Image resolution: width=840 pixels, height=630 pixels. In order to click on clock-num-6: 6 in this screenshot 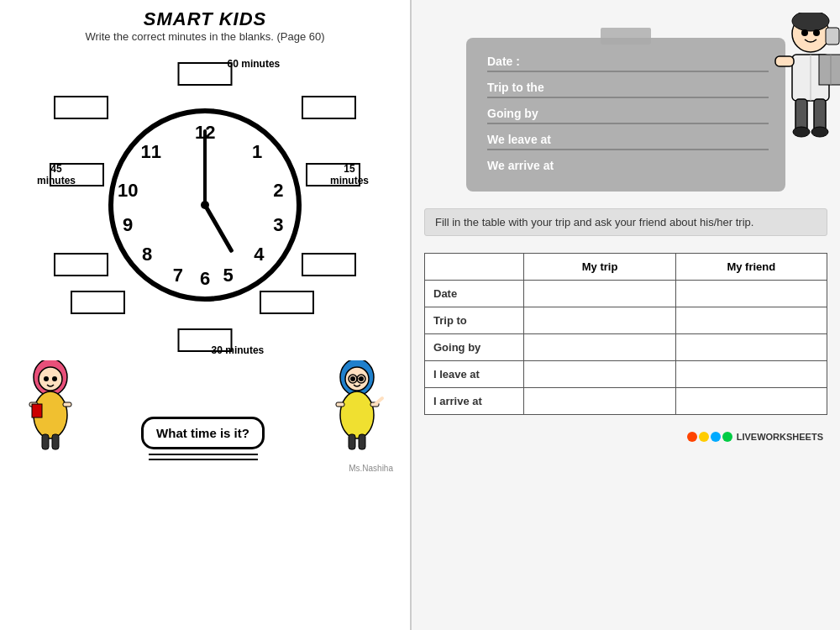, I will do `click(205, 278)`.